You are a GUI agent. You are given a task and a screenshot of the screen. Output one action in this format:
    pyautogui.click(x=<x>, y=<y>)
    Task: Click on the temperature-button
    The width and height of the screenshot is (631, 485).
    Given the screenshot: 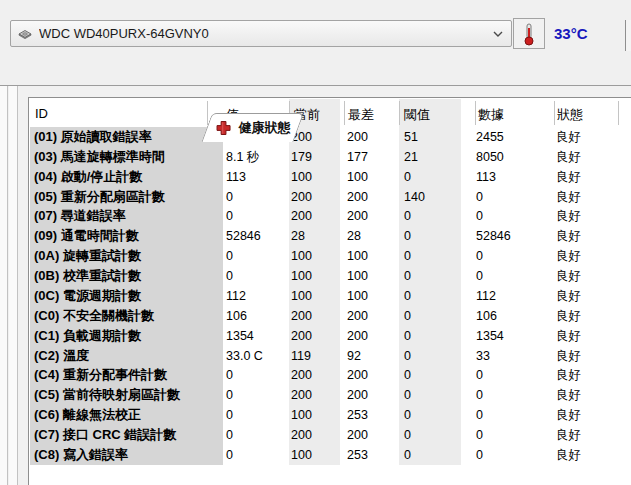 What is the action you would take?
    pyautogui.click(x=529, y=34)
    